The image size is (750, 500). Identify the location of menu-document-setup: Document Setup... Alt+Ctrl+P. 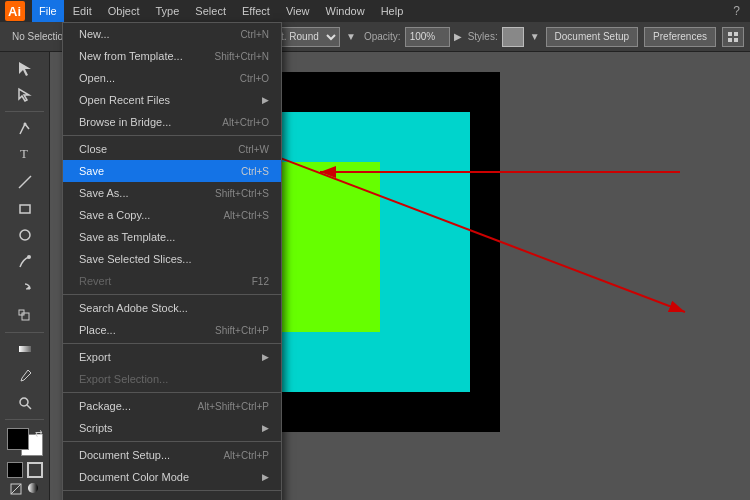
(172, 455).